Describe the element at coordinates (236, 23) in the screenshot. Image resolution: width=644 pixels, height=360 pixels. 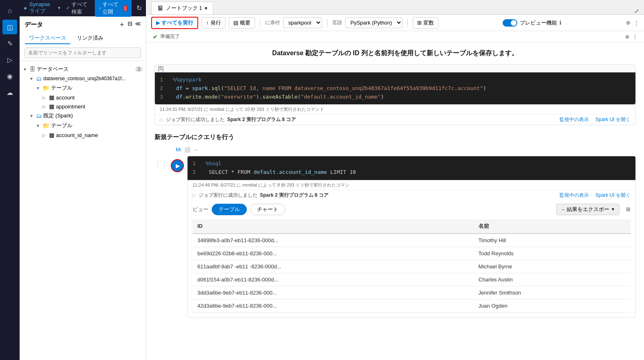
I see `outline-icon: ▤` at that location.